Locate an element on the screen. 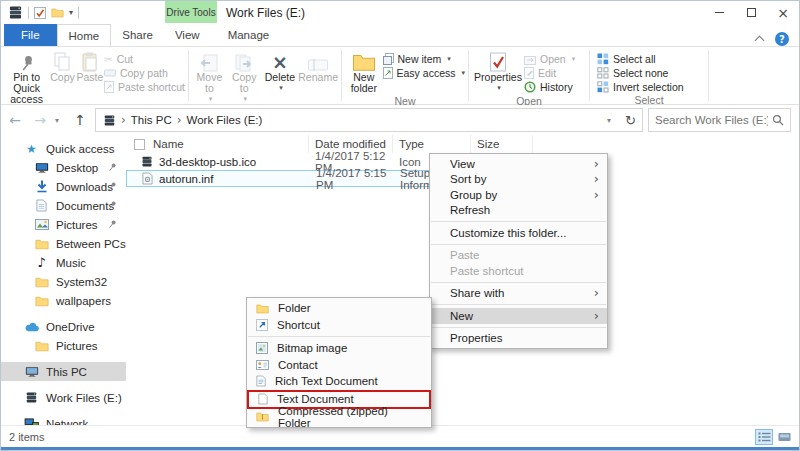 The width and height of the screenshot is (800, 451). context-menu-item-properties: Properties is located at coordinates (518, 339).